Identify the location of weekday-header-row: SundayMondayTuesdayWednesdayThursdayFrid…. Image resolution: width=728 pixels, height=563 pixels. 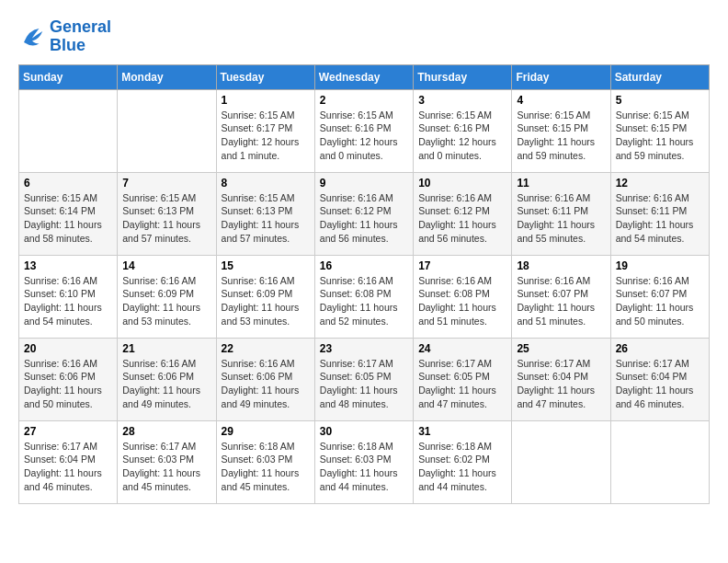
(364, 77).